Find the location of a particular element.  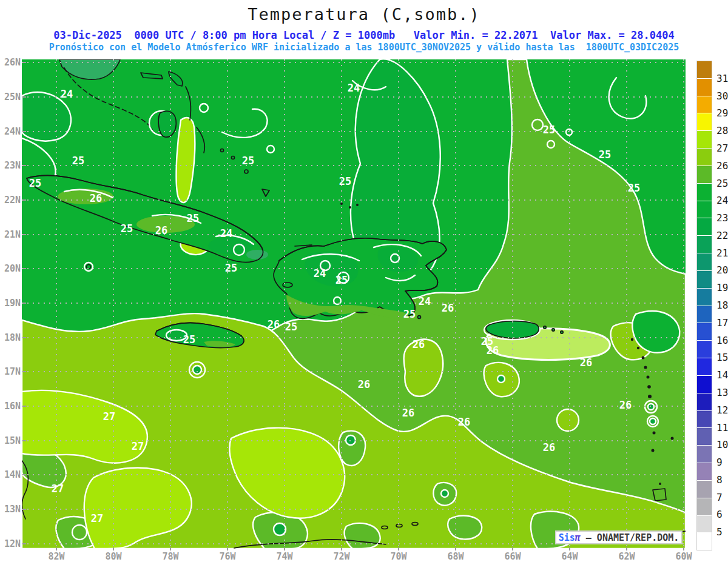

lat-label: 20N is located at coordinates (10, 269).